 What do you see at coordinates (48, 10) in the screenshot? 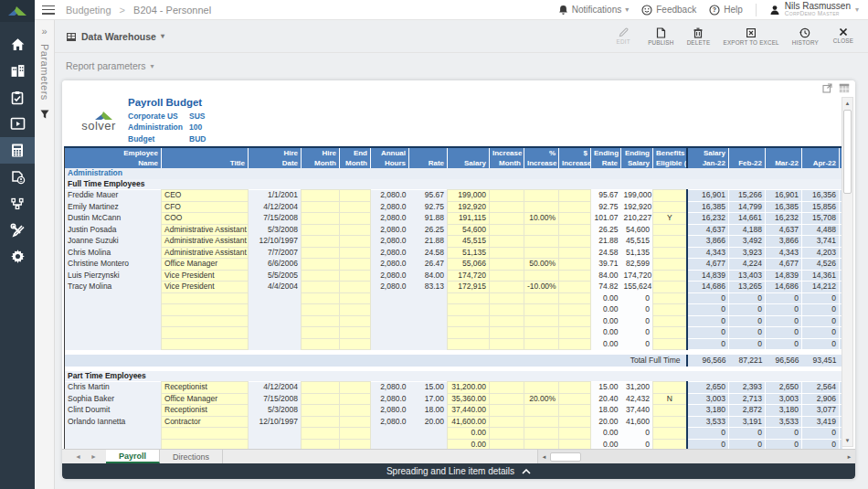
I see `menu-icon` at bounding box center [48, 10].